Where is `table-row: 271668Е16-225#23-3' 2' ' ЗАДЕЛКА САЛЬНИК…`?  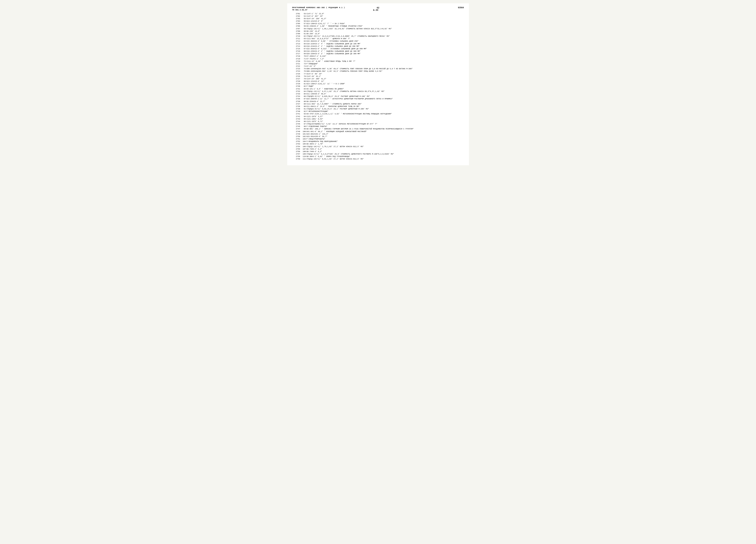 table-row: 271668Е16-225#23-3' 2' ' ЗАДЕЛКА САЛЬНИК… is located at coordinates (378, 51).